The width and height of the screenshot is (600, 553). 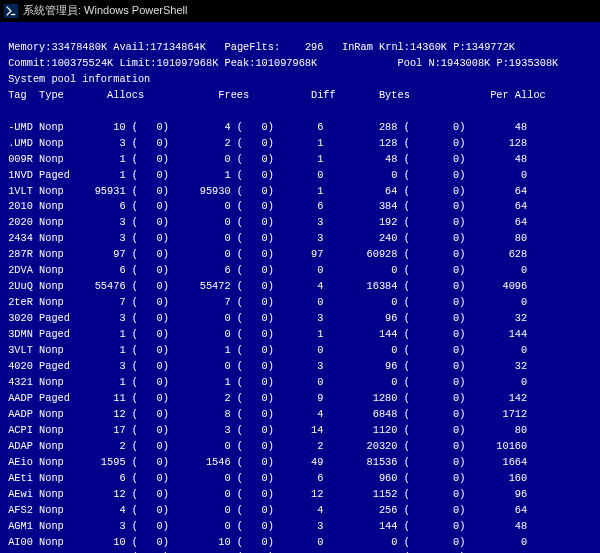 I want to click on table-row: AEwi Nonp 12 ( 0) 0 ( 0) 12 1152 ( 0) 96, so click(x=298, y=495).